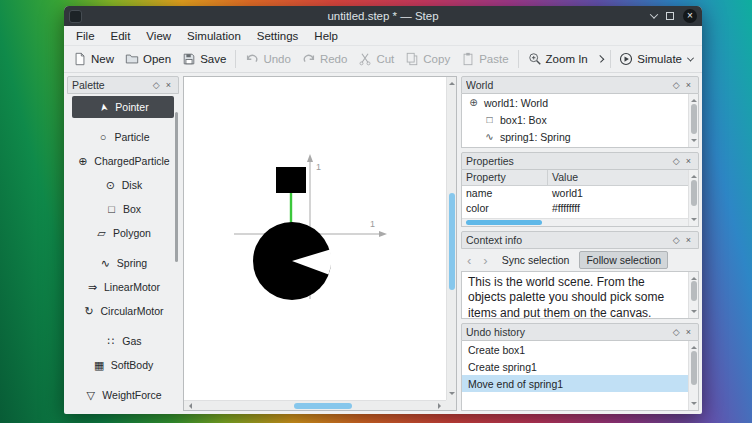 This screenshot has height=423, width=752. I want to click on play-icon, so click(626, 59).